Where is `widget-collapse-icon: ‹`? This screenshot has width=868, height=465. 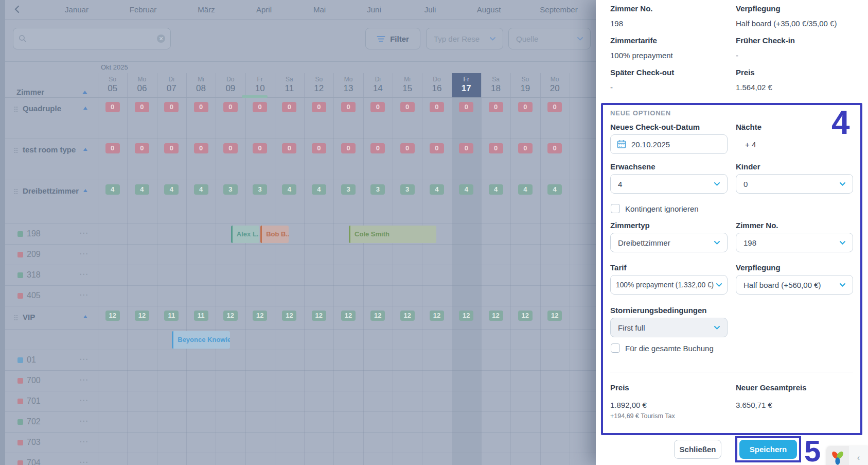 widget-collapse-icon: ‹ is located at coordinates (858, 455).